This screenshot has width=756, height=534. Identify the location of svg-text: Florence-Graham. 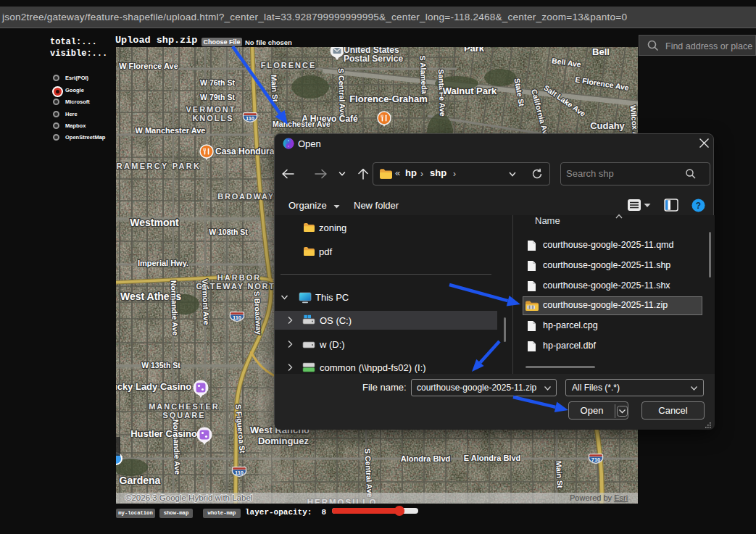
(389, 99).